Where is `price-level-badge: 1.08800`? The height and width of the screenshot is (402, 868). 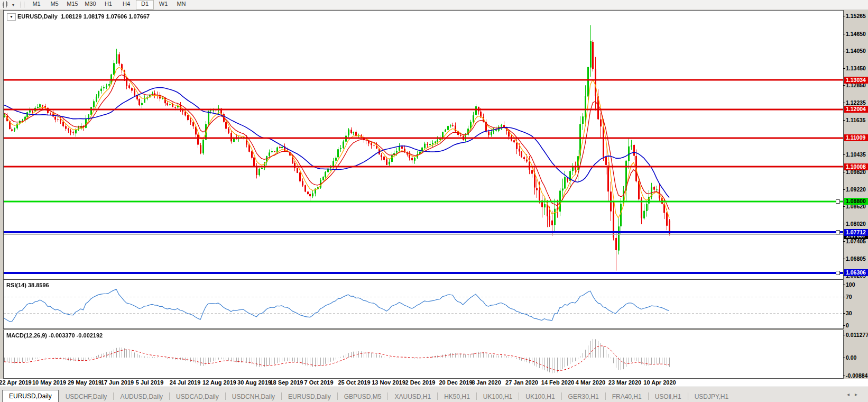 price-level-badge: 1.08800 is located at coordinates (856, 201).